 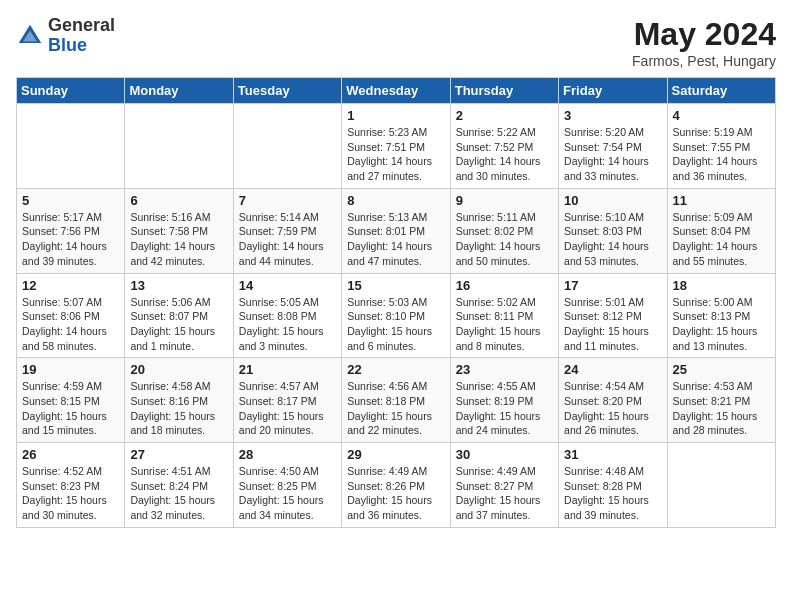 What do you see at coordinates (287, 400) in the screenshot?
I see `calendar-cell: 21Sunrise: 4:57 AMSunset: 8:17 PMDayligh…` at bounding box center [287, 400].